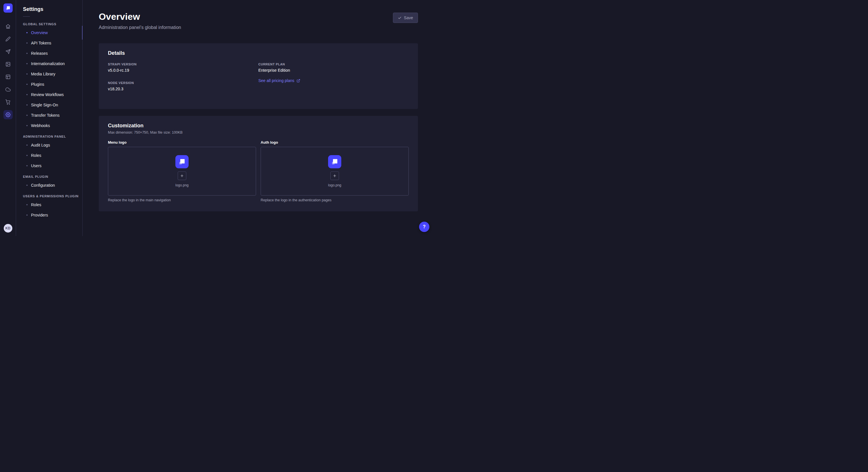 The height and width of the screenshot is (472, 868). I want to click on sidebar-item-review-workflows: Review Workflows, so click(49, 95).